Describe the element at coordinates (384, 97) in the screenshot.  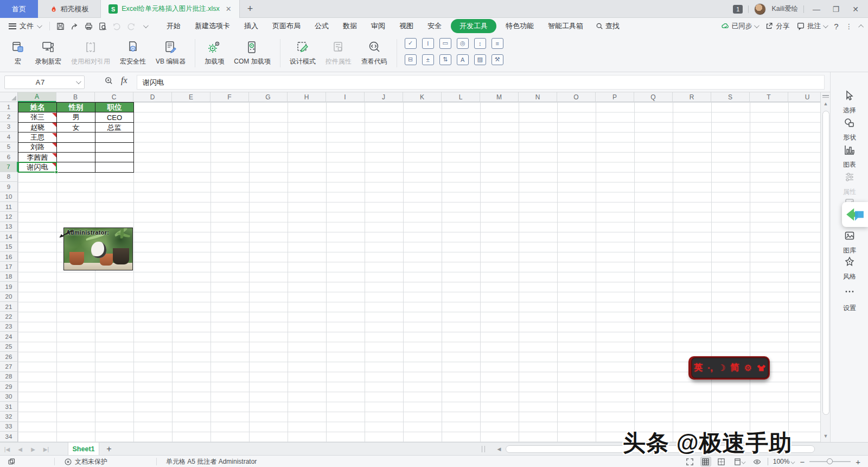
I see `column-header-J: J` at that location.